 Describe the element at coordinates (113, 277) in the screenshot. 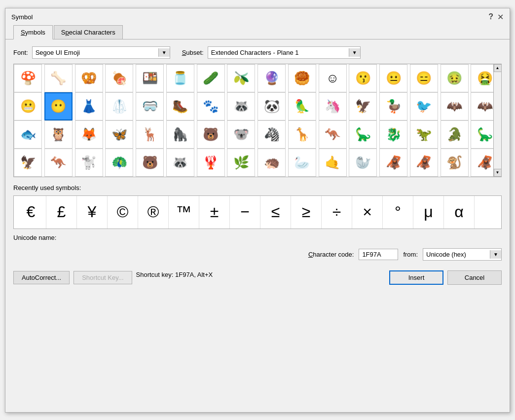

I see `btn-group-left: AutoCorrect... Shortcut Key... Shortcut …` at that location.